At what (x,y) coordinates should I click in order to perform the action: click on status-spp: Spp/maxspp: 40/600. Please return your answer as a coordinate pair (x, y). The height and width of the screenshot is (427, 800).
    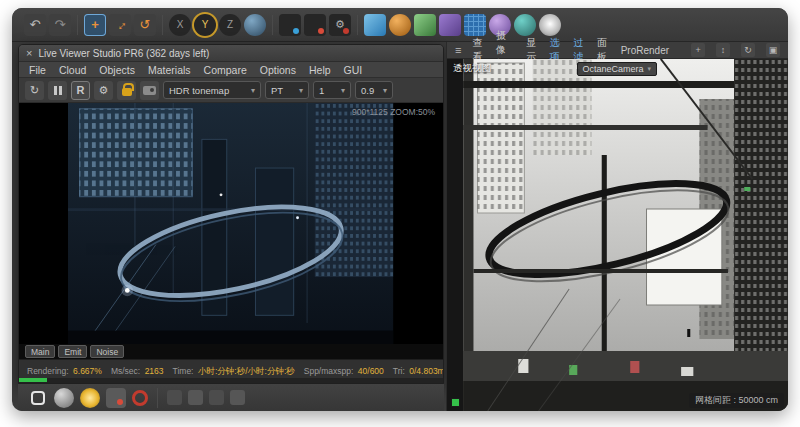
    Looking at the image, I should click on (344, 369).